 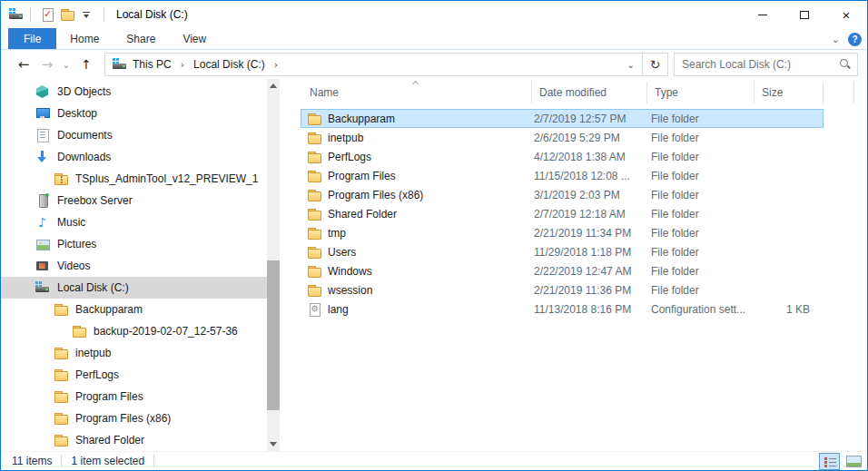 I want to click on qat-dropdown-icon, so click(x=87, y=15).